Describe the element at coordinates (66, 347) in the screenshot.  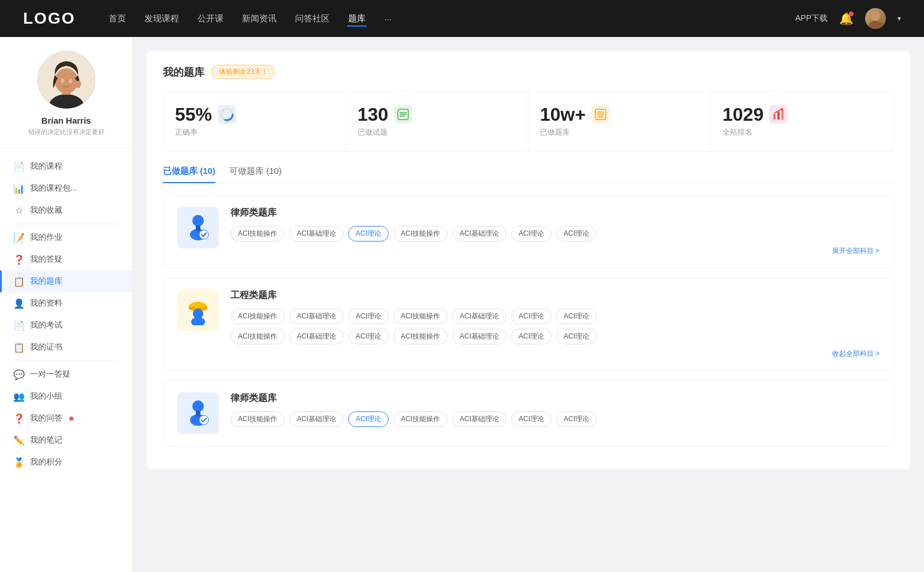
I see `sidebar-item-certificate: 📋 我的证书` at that location.